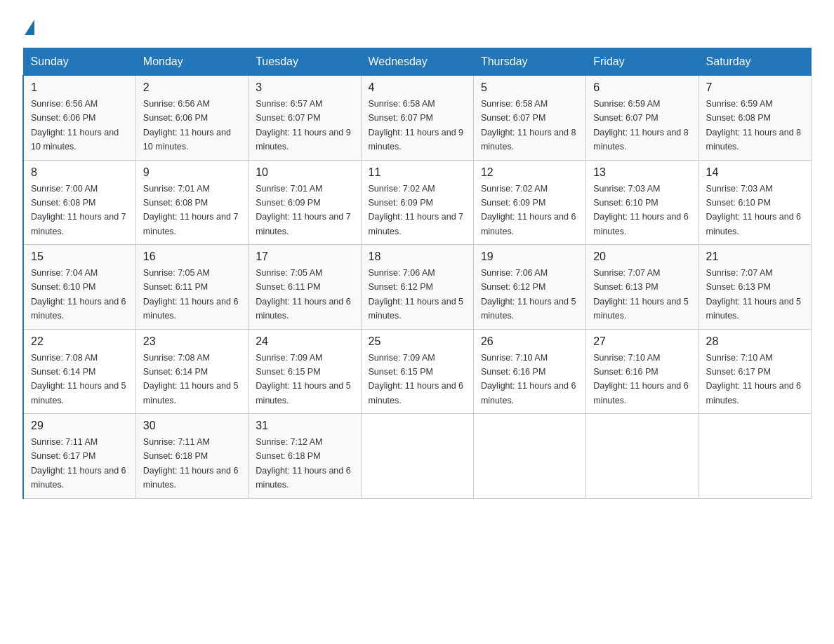 The height and width of the screenshot is (644, 834). I want to click on calendar-cell: 3 Sunrise: 6:57 AMSunset: 6:07 PMDayligh…, so click(305, 118).